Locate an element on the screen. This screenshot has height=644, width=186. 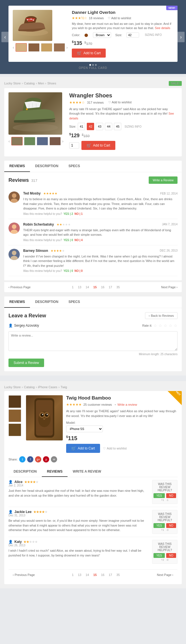
product-reviews-count: 317 reviews is located at coordinates (96, 102).